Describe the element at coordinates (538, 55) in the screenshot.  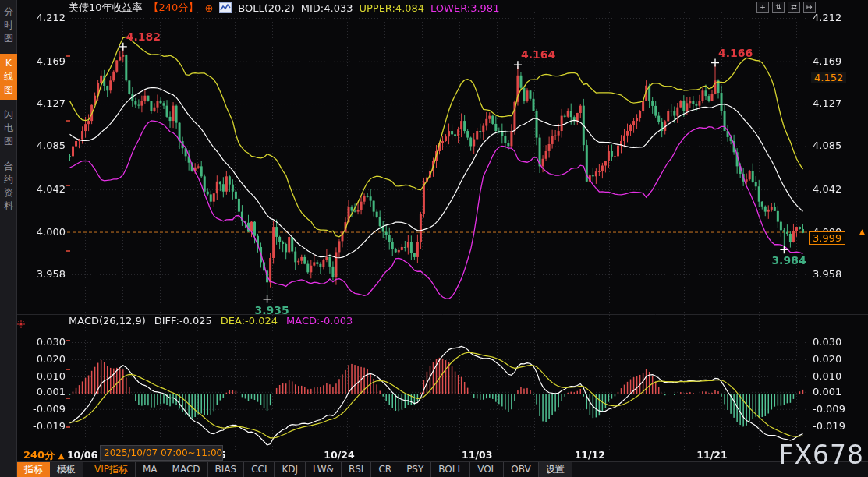
I see `price-annotation-4.164: 4.164` at that location.